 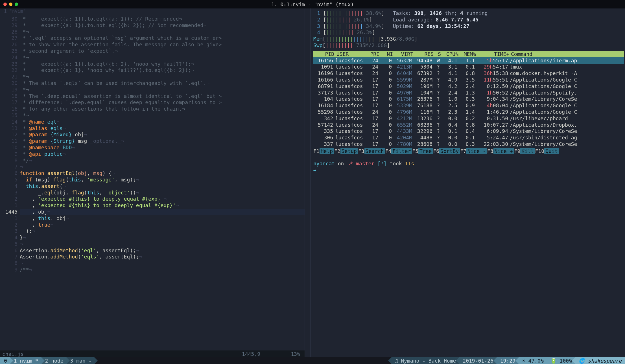 What do you see at coordinates (80, 361) in the screenshot?
I see `tmux-window-tab: 3 man -` at bounding box center [80, 361].